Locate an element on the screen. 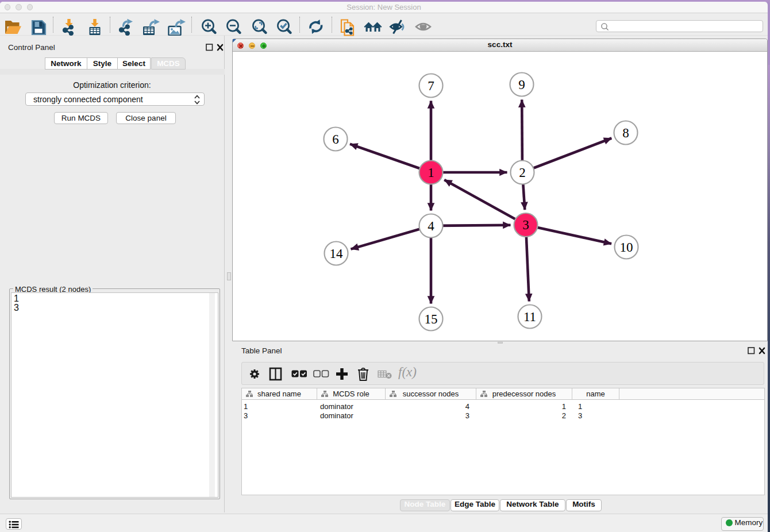 The width and height of the screenshot is (770, 532). svg-text: 9 is located at coordinates (522, 85).